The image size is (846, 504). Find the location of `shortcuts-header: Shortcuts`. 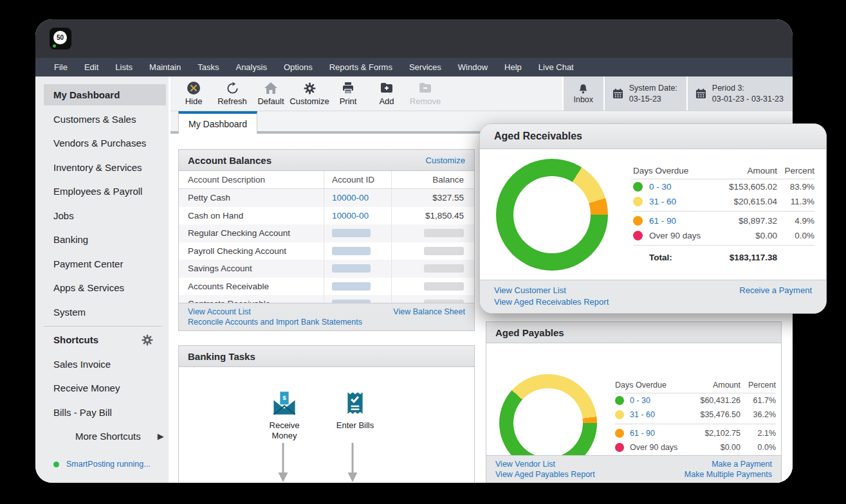

shortcuts-header: Shortcuts is located at coordinates (102, 340).